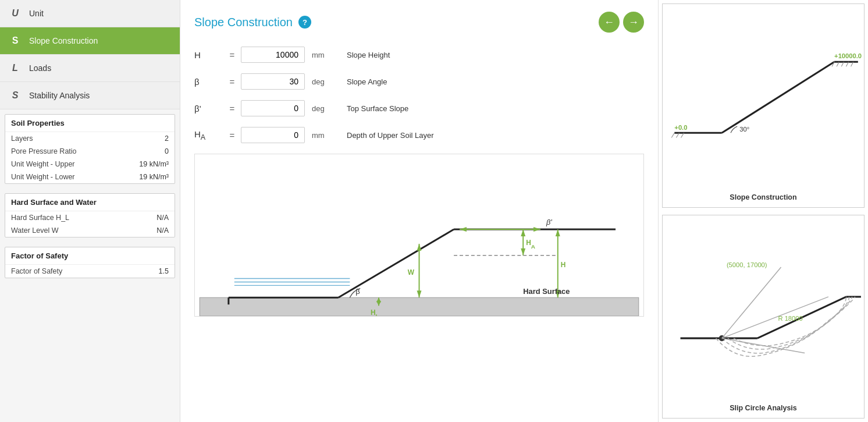 The width and height of the screenshot is (868, 422). What do you see at coordinates (549, 222) in the screenshot?
I see `svg-text: β'` at bounding box center [549, 222].